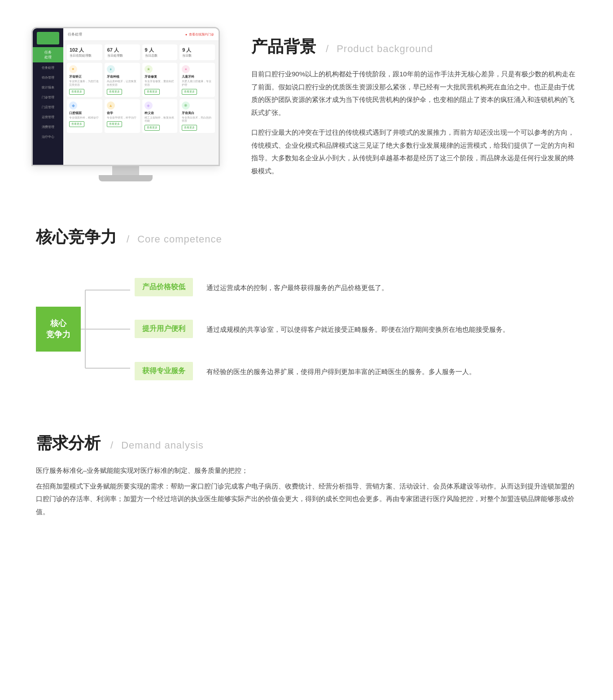 The height and width of the screenshot is (700, 613). What do you see at coordinates (48, 137) in the screenshot?
I see `sidebar-nav-8: 治疗中心` at bounding box center [48, 137].